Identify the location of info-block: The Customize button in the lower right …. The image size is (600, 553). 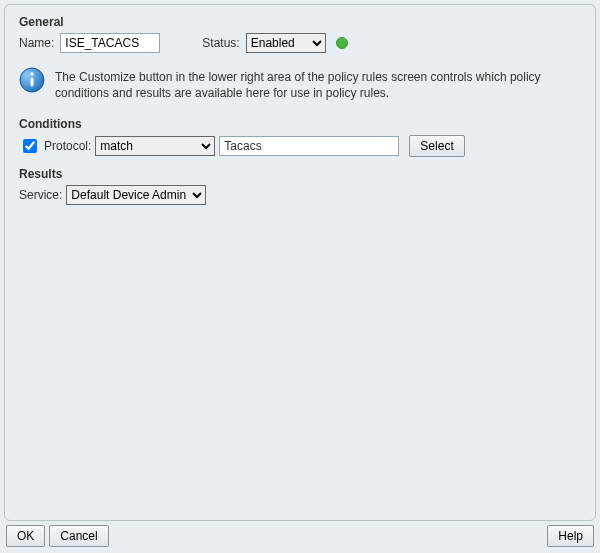
(300, 84).